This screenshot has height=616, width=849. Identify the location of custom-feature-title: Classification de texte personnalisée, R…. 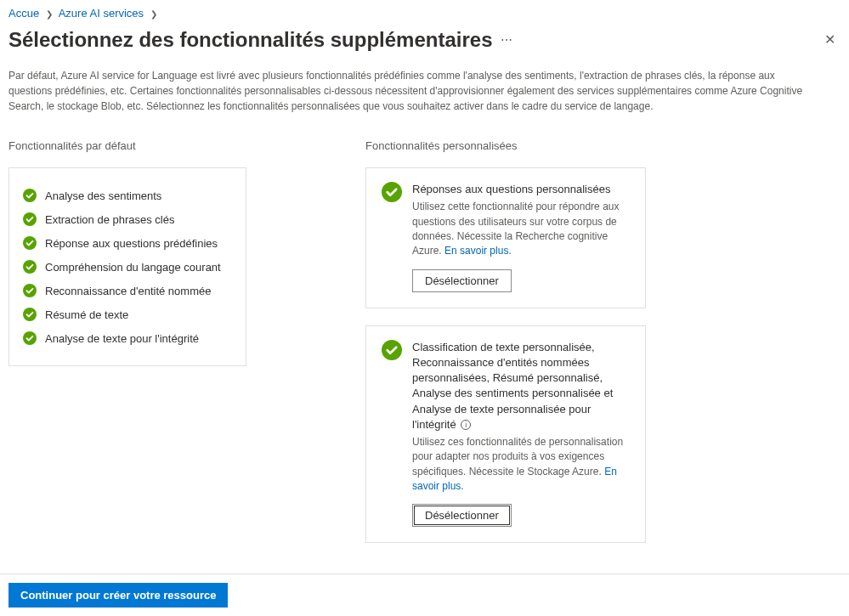
(521, 386).